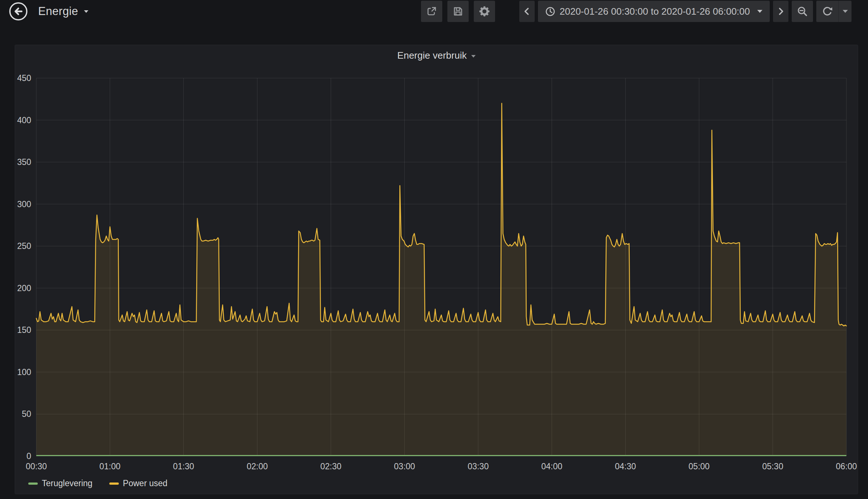  Describe the element at coordinates (458, 11) in the screenshot. I see `save-icon` at that location.